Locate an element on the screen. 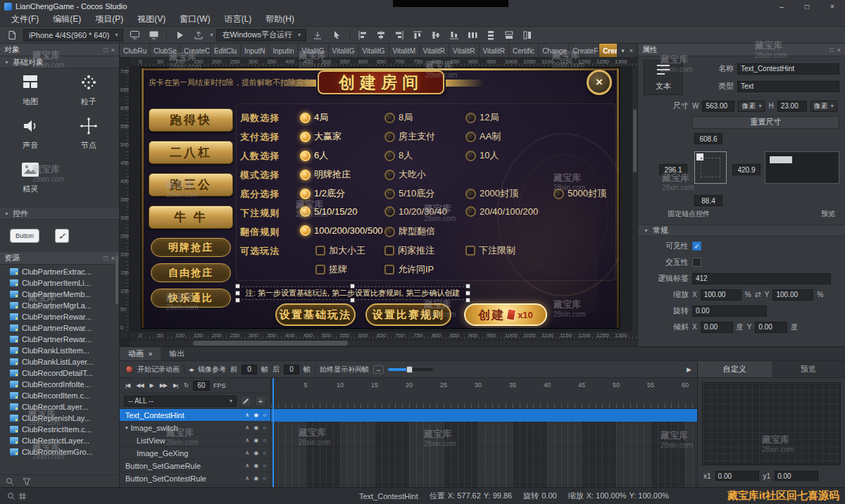  radio-option: 明牌抢庄 is located at coordinates (325, 175).